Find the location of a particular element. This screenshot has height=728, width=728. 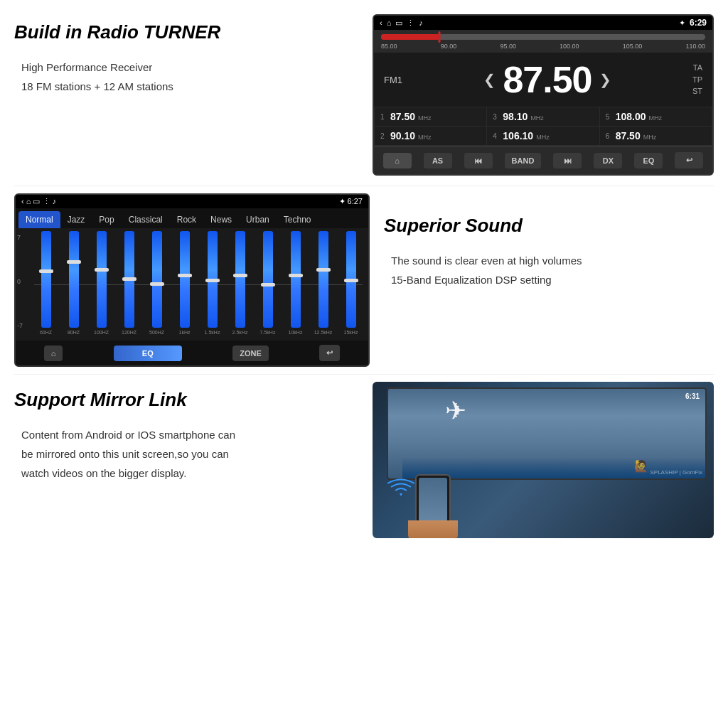

radio-desc-line2: 18 FM stations + 12 AM stations is located at coordinates (190, 87).